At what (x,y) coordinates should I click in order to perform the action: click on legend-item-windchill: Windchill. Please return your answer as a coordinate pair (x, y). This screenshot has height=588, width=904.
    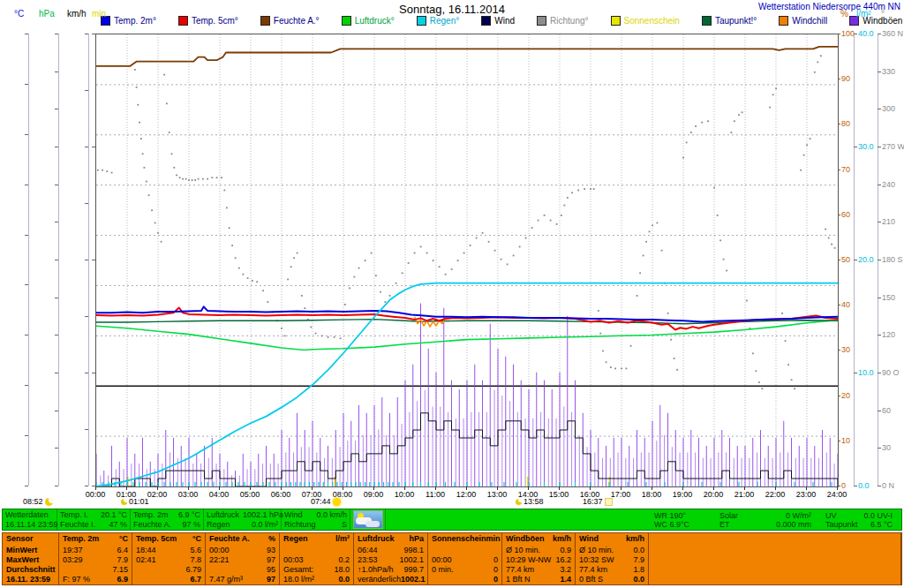
    Looking at the image, I should click on (803, 21).